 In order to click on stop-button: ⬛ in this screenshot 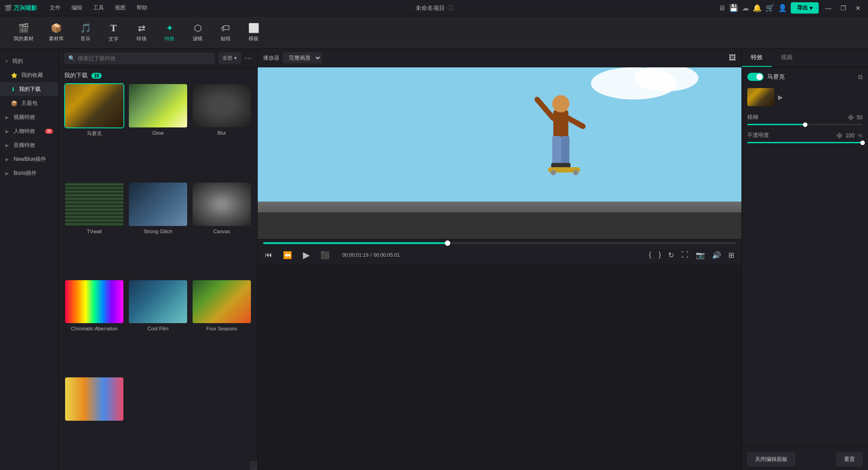, I will do `click(325, 255)`.